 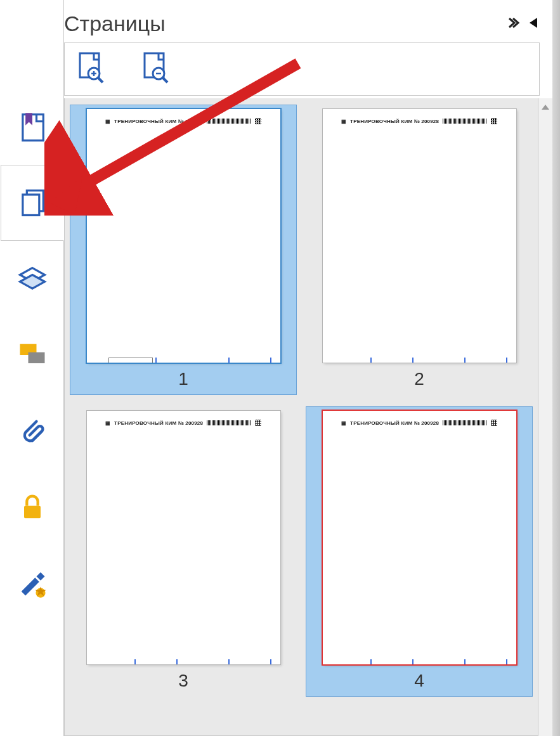 What do you see at coordinates (419, 379) in the screenshot?
I see `page-number-label: 2` at bounding box center [419, 379].